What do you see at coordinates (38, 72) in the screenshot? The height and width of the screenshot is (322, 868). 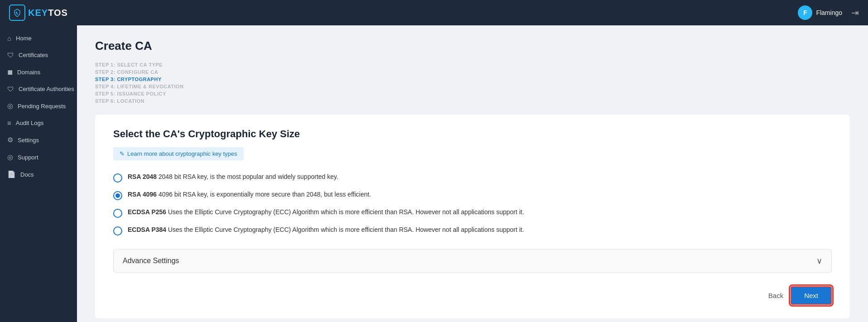 I see `sidebar-item-domains: ◼ Domains` at bounding box center [38, 72].